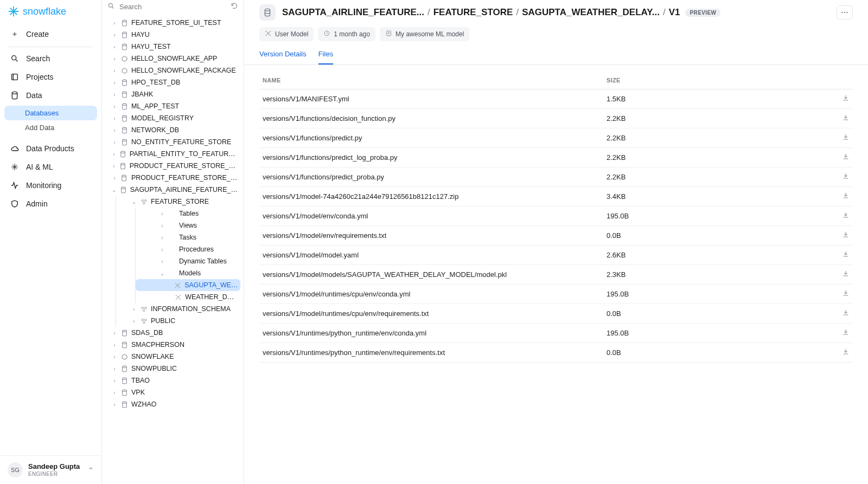  I want to click on refresh-icon, so click(234, 7).